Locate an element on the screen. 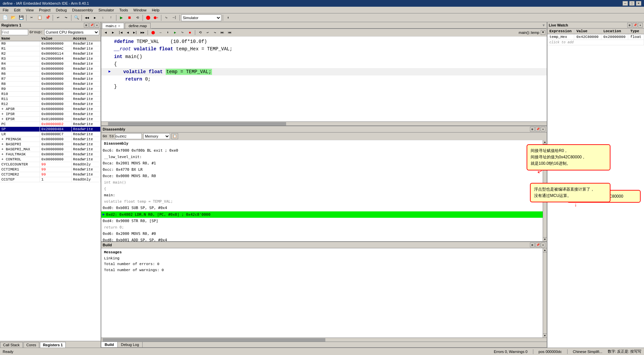 This screenshot has height=355, width=644. nav-next: ▶▶ is located at coordinates (143, 33).